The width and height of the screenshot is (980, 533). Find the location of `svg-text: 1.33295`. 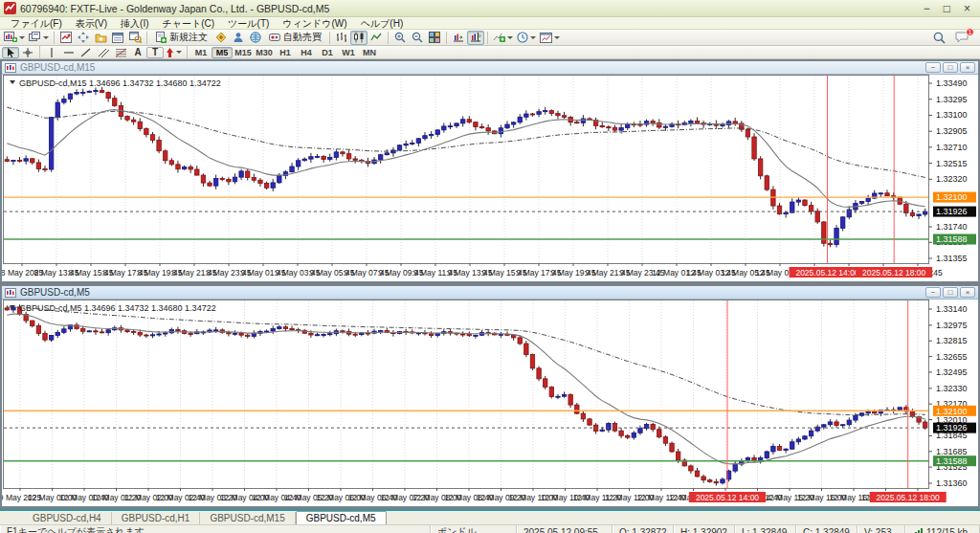

svg-text: 1.33295 is located at coordinates (951, 100).